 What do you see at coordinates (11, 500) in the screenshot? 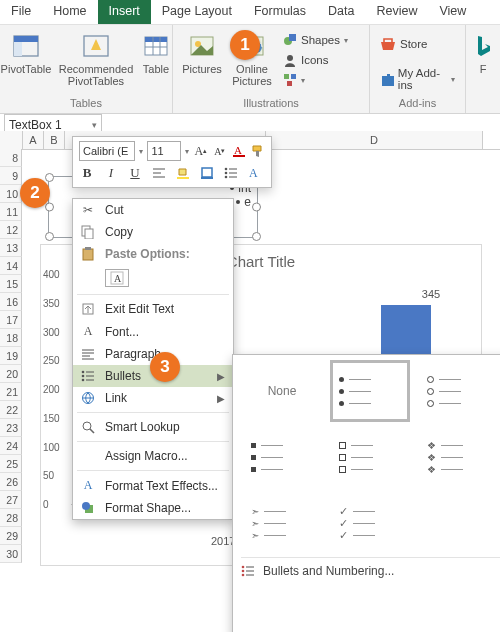
I see `row-27: 27` at bounding box center [11, 500].